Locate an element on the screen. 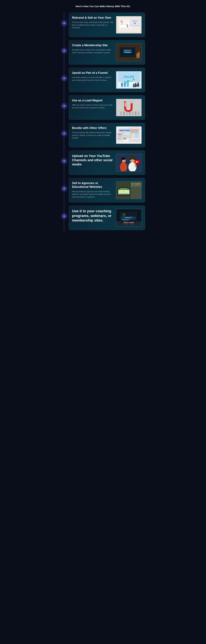  card-text-membership: Create a Membership Site Package these c… is located at coordinates (93, 48).